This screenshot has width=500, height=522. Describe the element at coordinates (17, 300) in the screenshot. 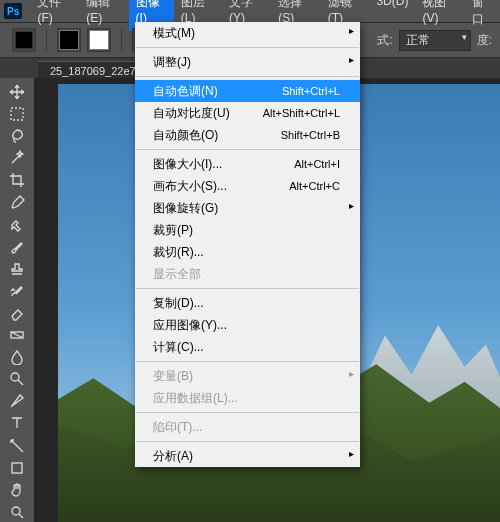

I see `tools-panel` at that location.